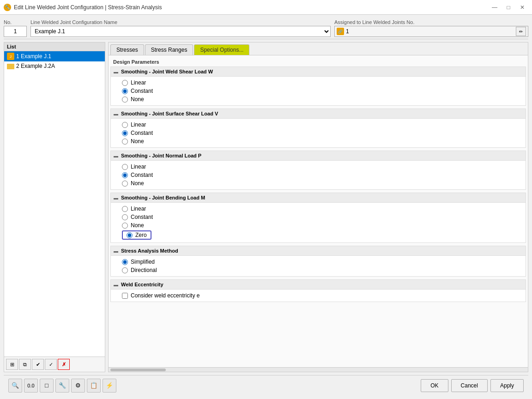  What do you see at coordinates (181, 31) in the screenshot?
I see `name-select: Example J.1` at bounding box center [181, 31].